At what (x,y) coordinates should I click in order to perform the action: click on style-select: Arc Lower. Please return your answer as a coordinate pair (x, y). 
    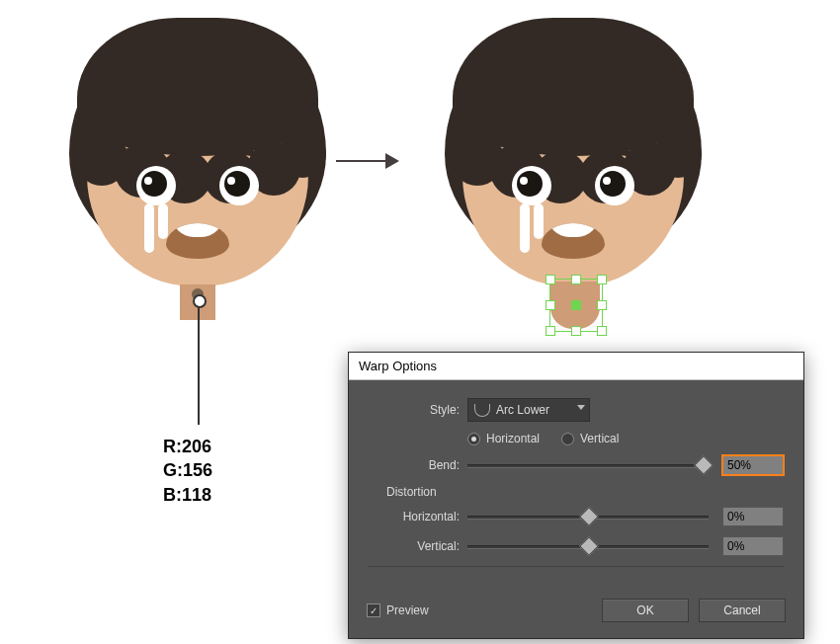
    Looking at the image, I should click on (529, 410).